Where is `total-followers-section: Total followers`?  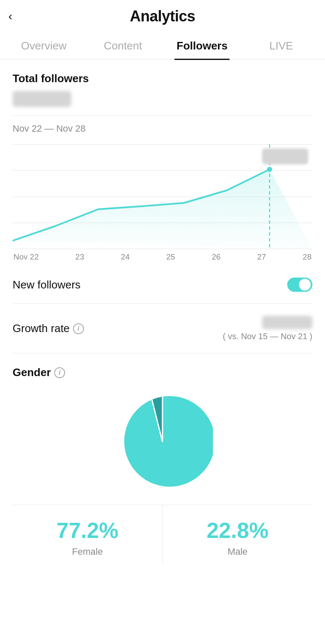
total-followers-section: Total followers is located at coordinates (162, 90).